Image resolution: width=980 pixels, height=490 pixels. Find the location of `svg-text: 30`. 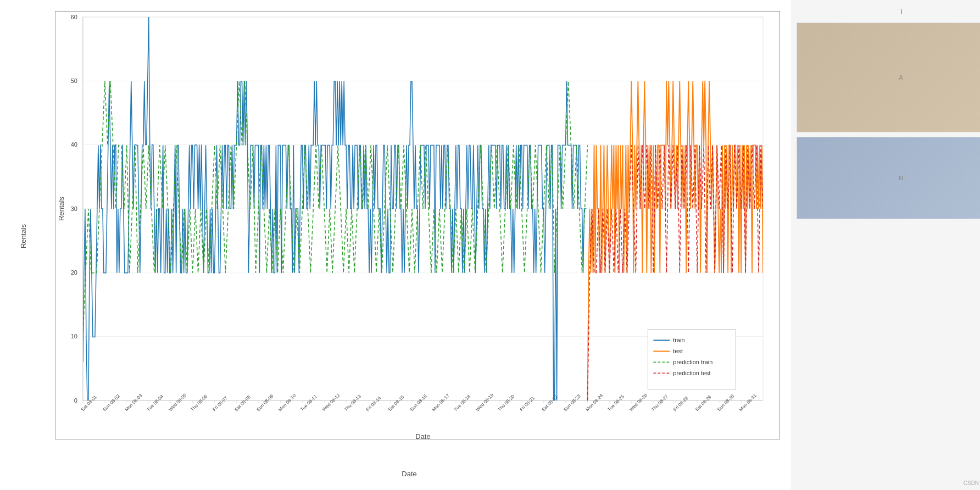

svg-text: 30 is located at coordinates (74, 209).